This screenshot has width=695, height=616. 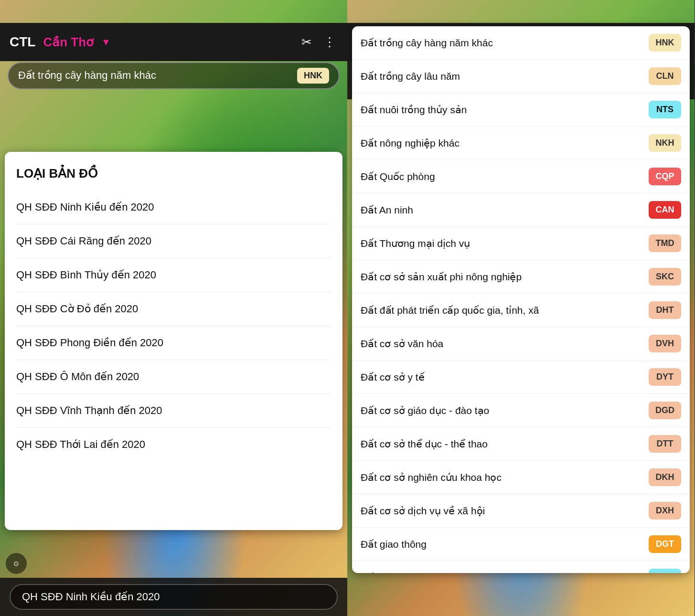 What do you see at coordinates (174, 411) in the screenshot?
I see `modal-list-item: QH SĐĐ Vĩnh Thạnh đến 2020` at bounding box center [174, 411].